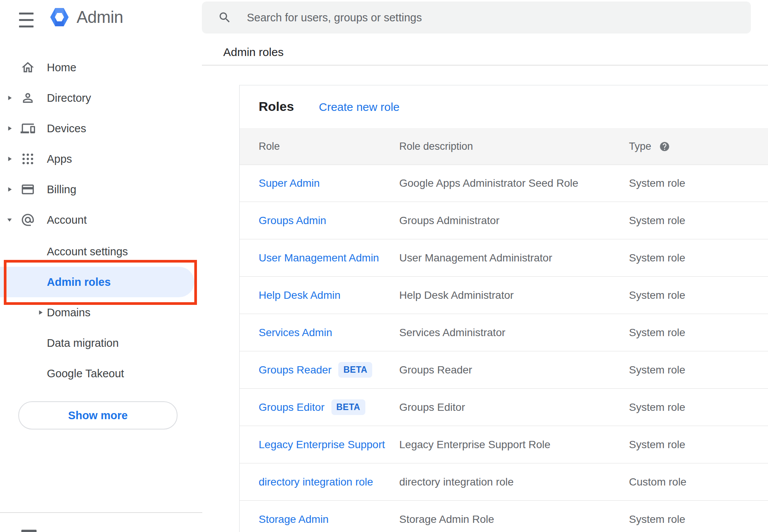 Image resolution: width=768 pixels, height=532 pixels. I want to click on home-icon, so click(28, 67).